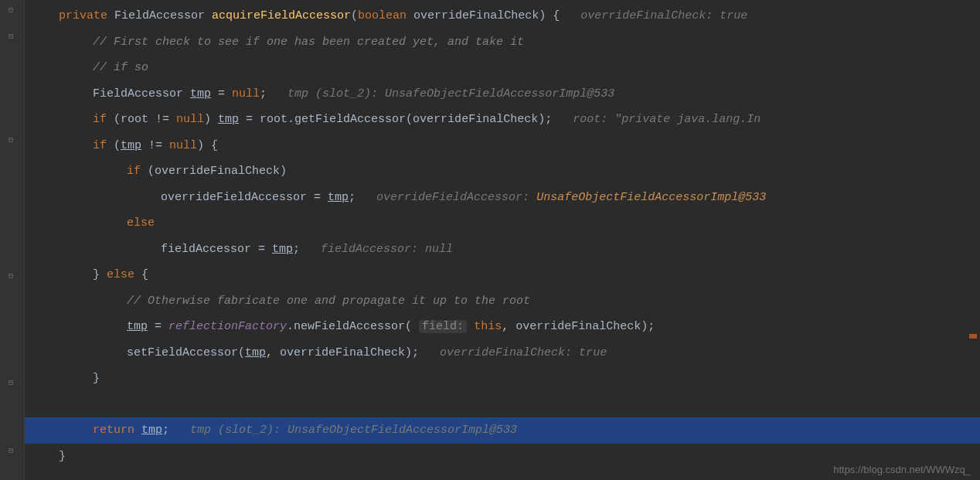  I want to click on comment: // First check to see if one has been cr…, so click(308, 42).